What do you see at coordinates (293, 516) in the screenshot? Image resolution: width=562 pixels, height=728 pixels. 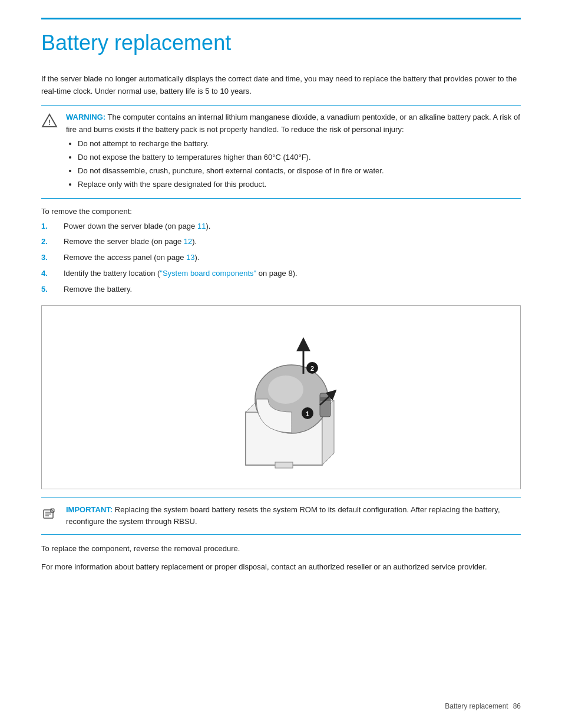 I see `important-content: IMPORTANT: Replacing the system board ba…` at bounding box center [293, 516].